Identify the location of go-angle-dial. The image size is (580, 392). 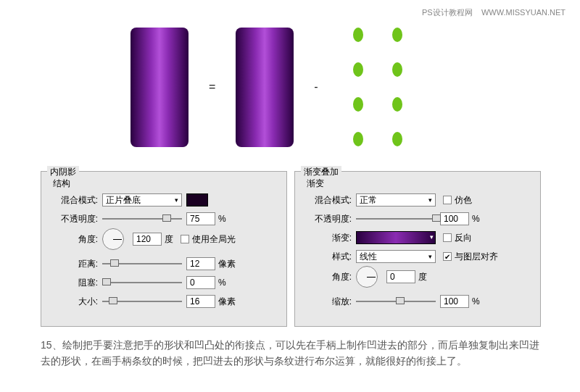
(367, 277).